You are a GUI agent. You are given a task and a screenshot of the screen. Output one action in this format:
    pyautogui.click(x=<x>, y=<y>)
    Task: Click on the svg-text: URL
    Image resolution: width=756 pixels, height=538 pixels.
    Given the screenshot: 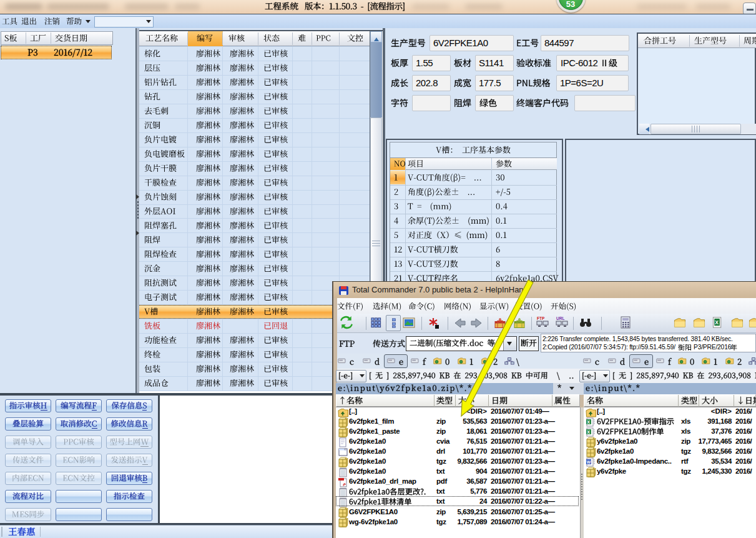 What is the action you would take?
    pyautogui.click(x=561, y=319)
    